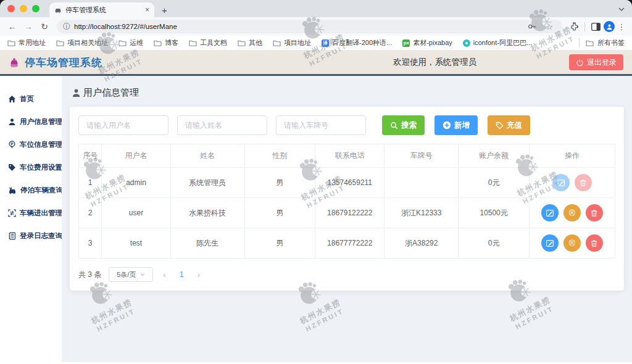  I want to click on bookmark-item: 博客, so click(166, 43).